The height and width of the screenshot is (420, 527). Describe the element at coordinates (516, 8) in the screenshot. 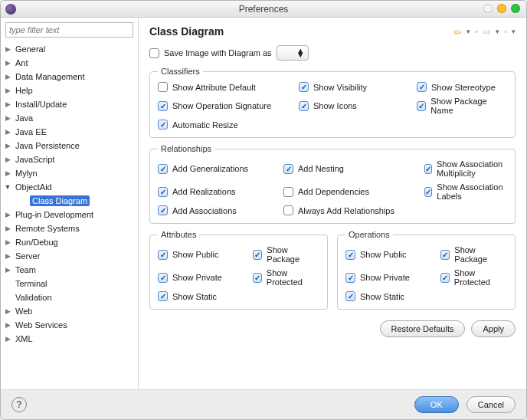

I see `close-icon` at that location.